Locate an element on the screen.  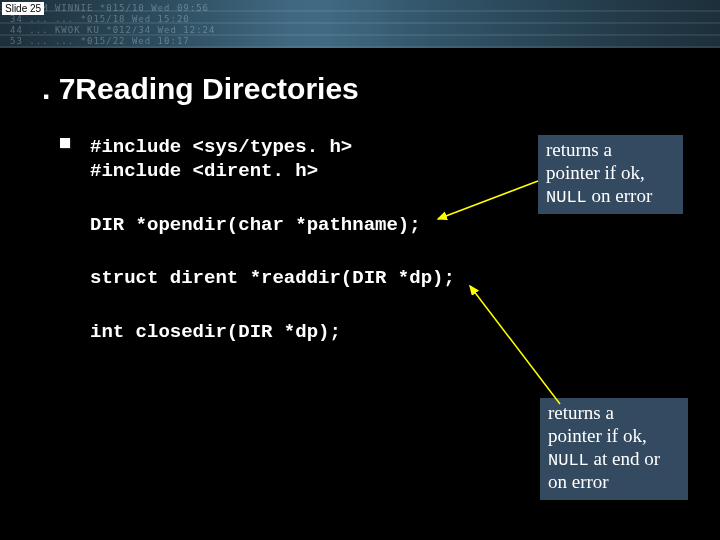
note-line: on error is located at coordinates (614, 482).